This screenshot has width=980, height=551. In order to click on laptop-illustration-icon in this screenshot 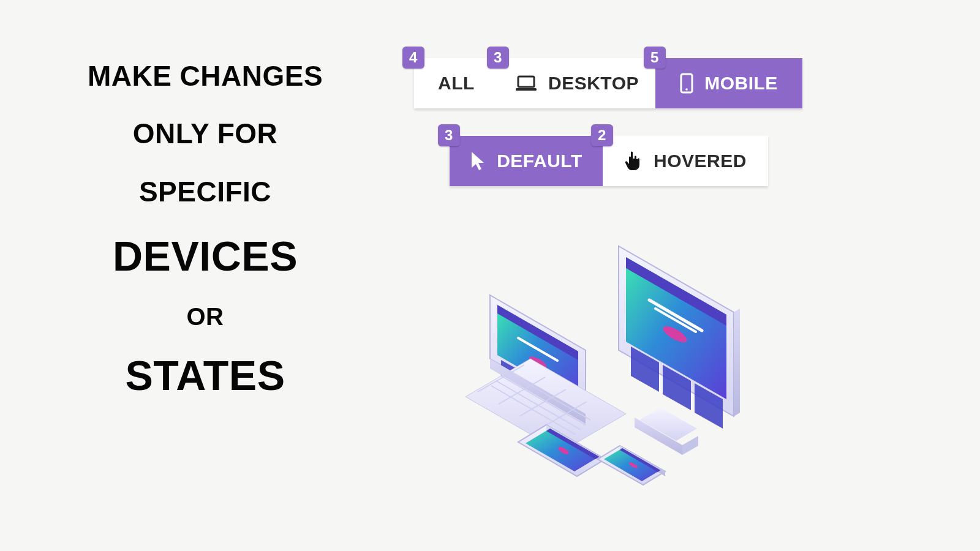, I will do `click(546, 373)`.